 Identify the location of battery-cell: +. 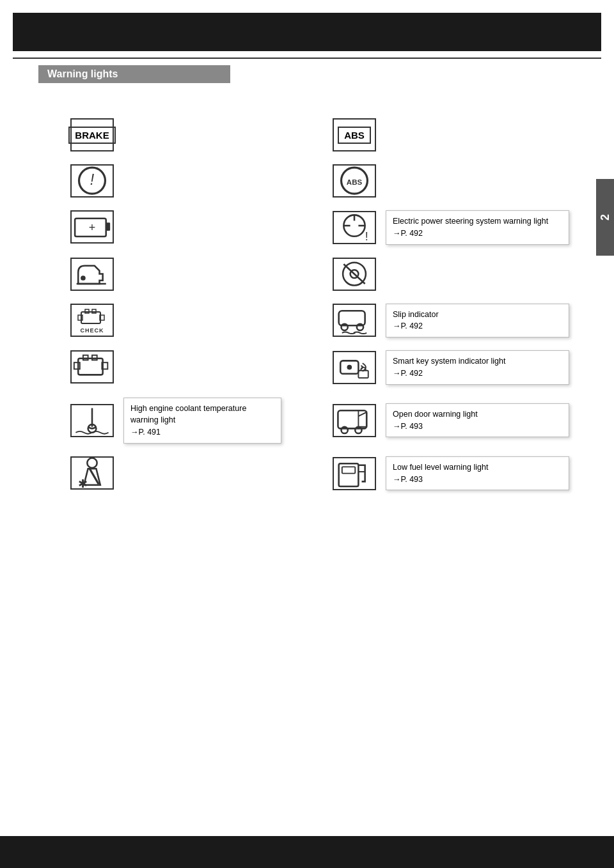
(176, 228).